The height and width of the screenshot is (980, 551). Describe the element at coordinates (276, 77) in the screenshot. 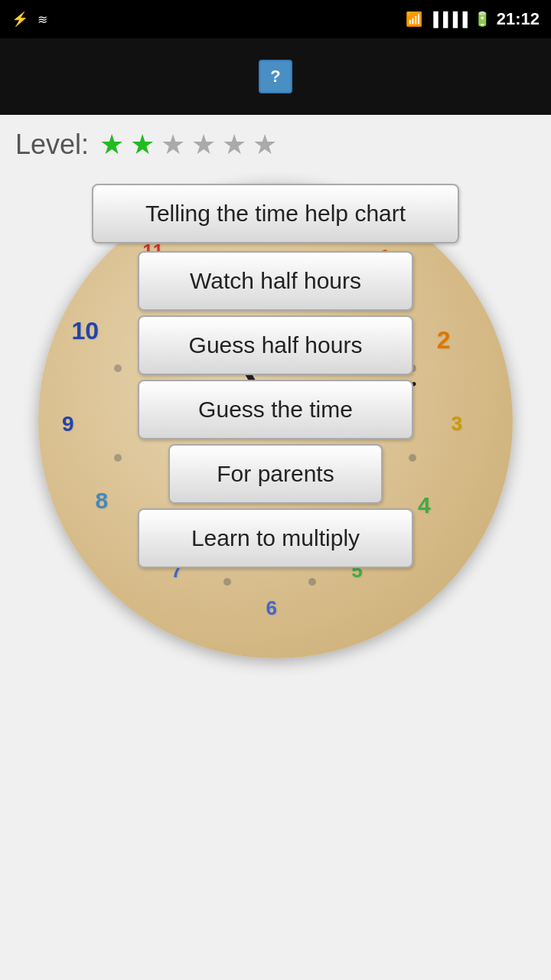

I see `help-button: ?` at that location.